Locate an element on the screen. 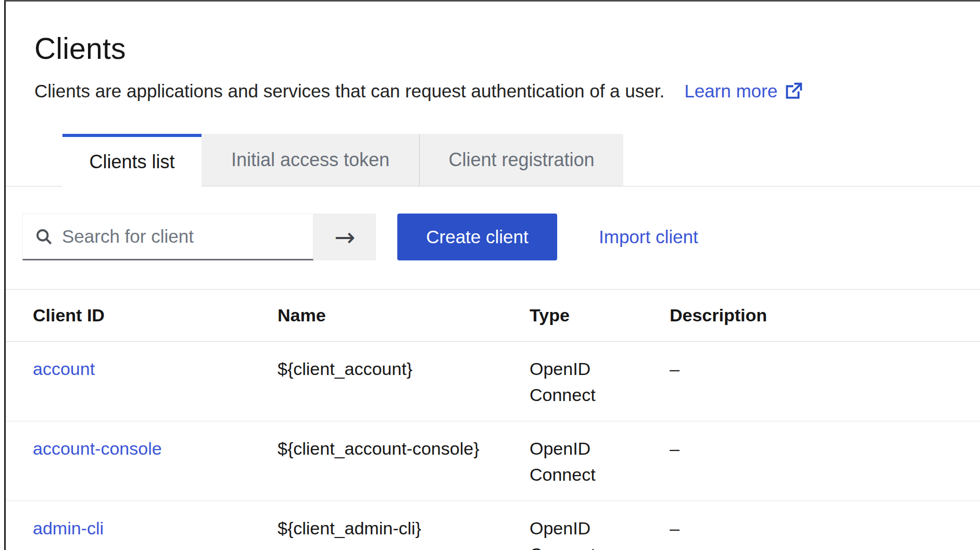 The width and height of the screenshot is (980, 550). client-name: ${client_admin-cli} is located at coordinates (404, 528).